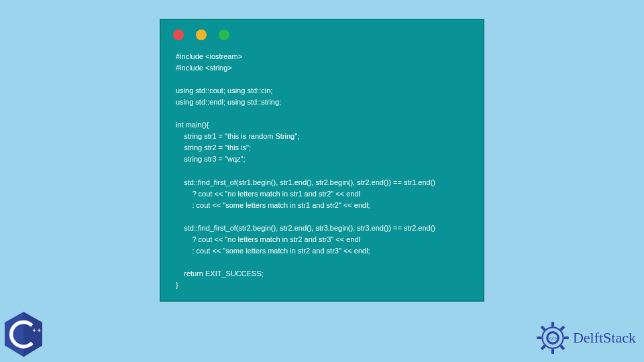 The height and width of the screenshot is (362, 644). I want to click on brand-name: DelftStack, so click(604, 338).